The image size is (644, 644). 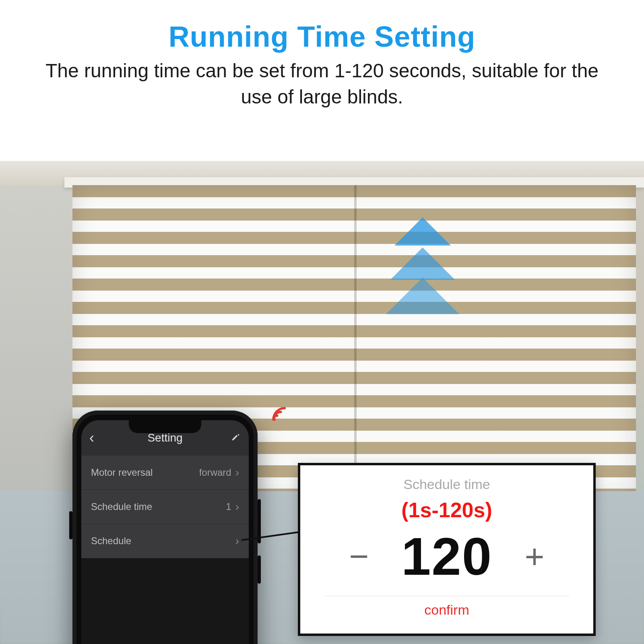 What do you see at coordinates (219, 473) in the screenshot?
I see `row-value: forward ›` at bounding box center [219, 473].